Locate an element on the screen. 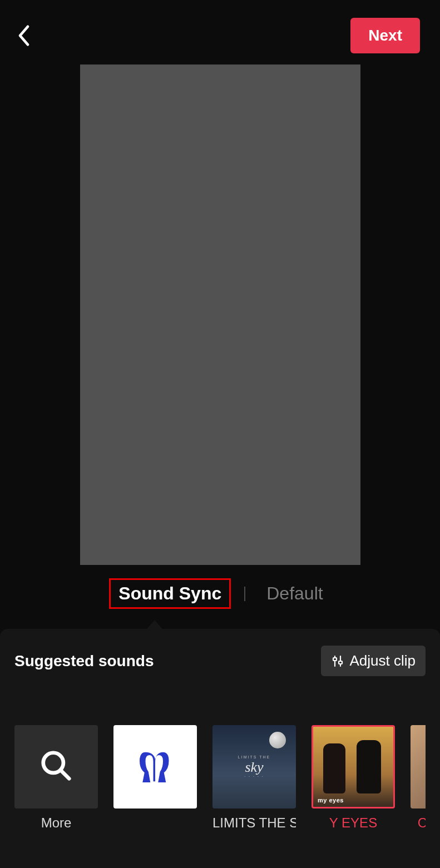 The width and height of the screenshot is (440, 868). adjust-clip-label: Adjust clip is located at coordinates (383, 661).